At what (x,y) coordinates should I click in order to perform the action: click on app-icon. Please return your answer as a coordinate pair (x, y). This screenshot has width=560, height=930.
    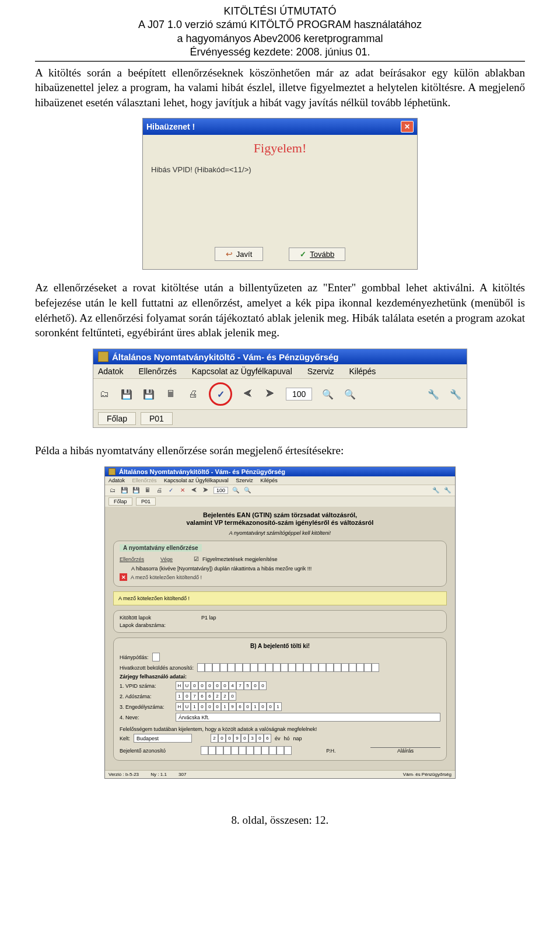
    Looking at the image, I should click on (103, 357).